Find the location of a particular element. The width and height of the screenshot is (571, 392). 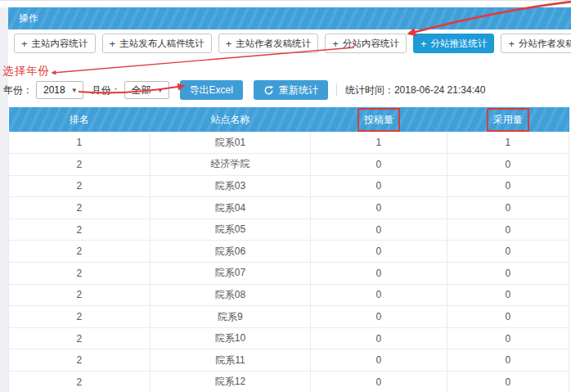

stats-button-bar: +主站内容统计+主站发布人稿件统计+主站作者发稿统计+分站内容统计+分站推送统计… is located at coordinates (291, 43).